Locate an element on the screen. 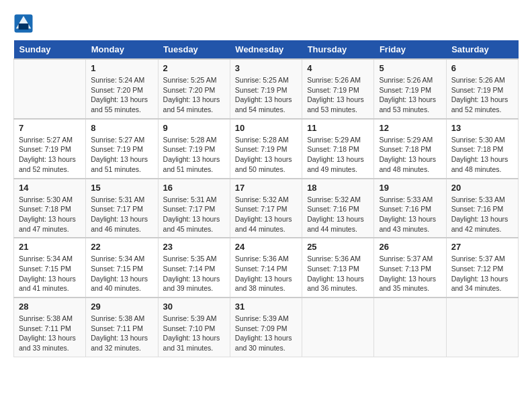  day-number: 11 is located at coordinates (338, 128).